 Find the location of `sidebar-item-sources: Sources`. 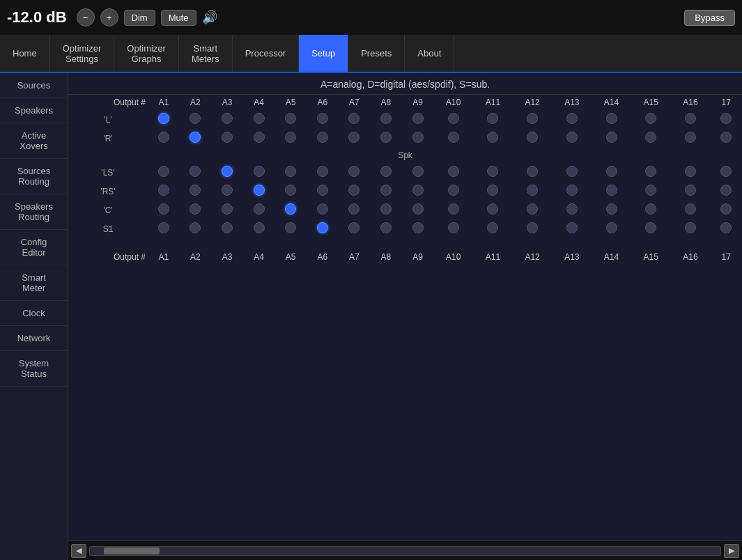

sidebar-item-sources: Sources is located at coordinates (33, 86).